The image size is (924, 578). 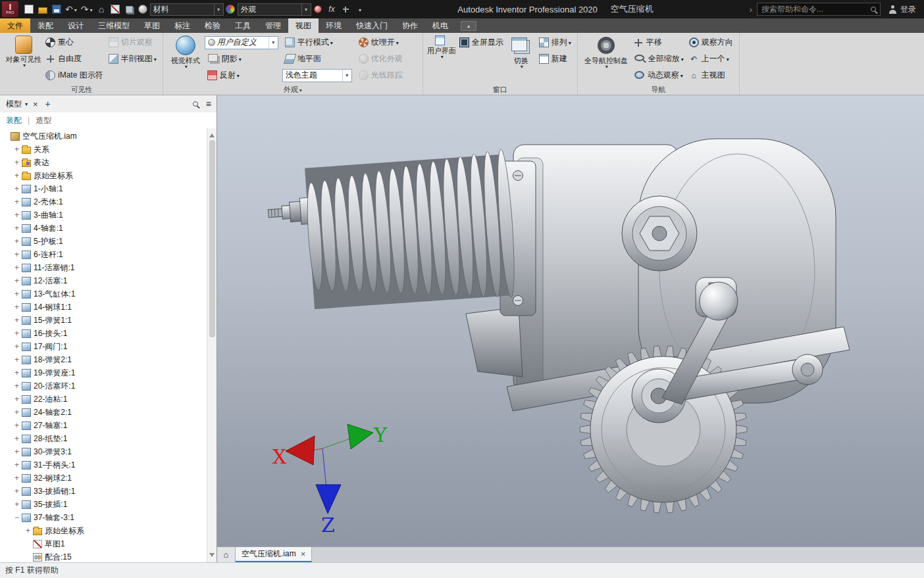 What do you see at coordinates (212, 134) in the screenshot?
I see `scroll-up-icon` at bounding box center [212, 134].